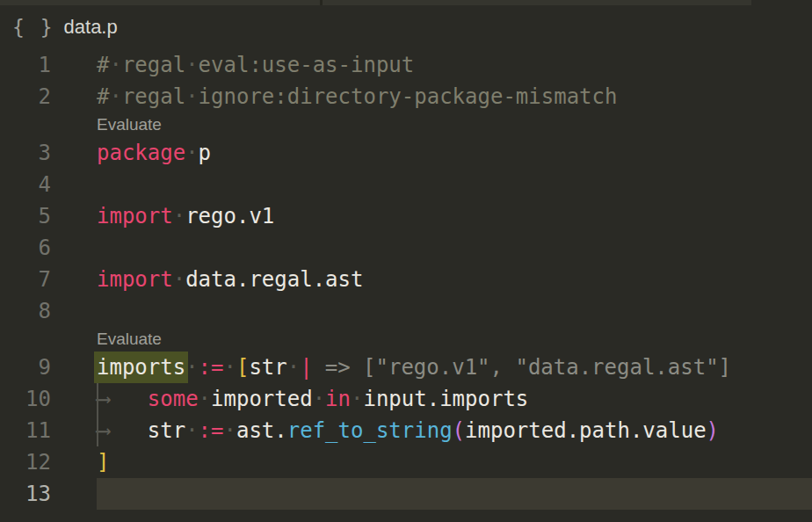 This screenshot has height=522, width=812. What do you see at coordinates (25, 97) in the screenshot?
I see `line-number: 2` at bounding box center [25, 97].